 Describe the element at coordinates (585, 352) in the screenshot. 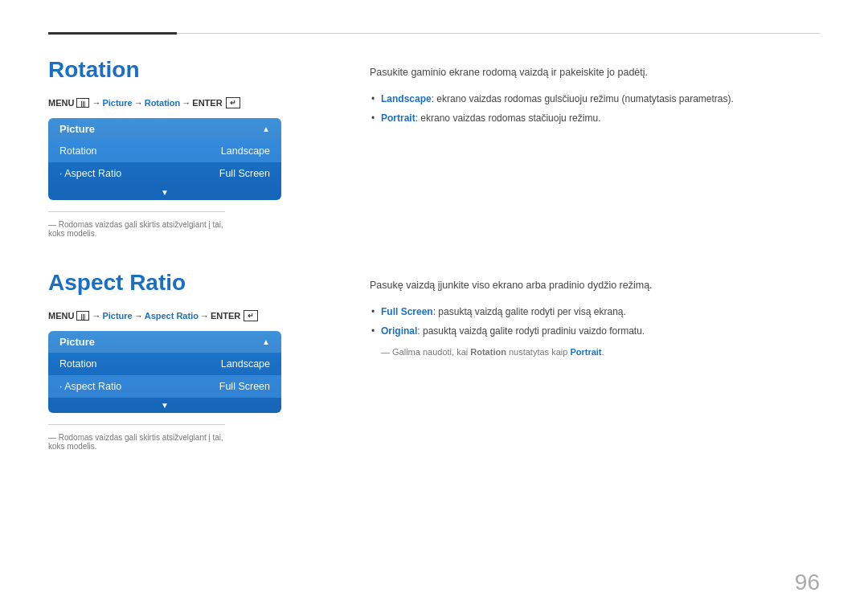

I see `portrait-ref: Portrait` at that location.